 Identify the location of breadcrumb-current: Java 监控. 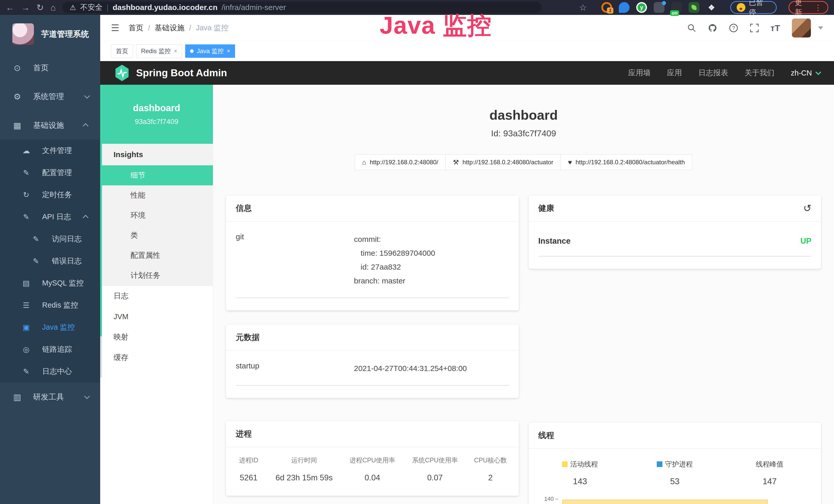
(212, 28).